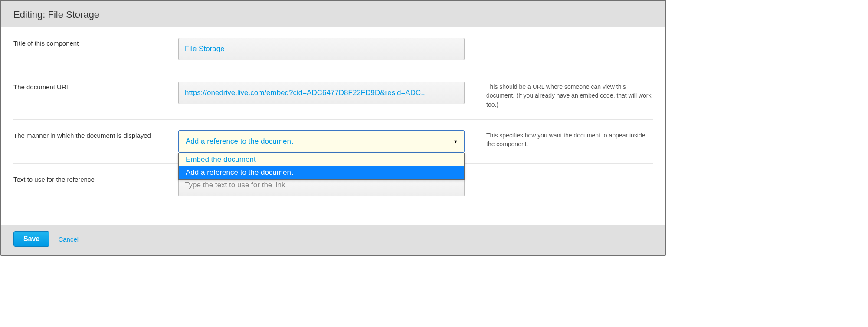 The image size is (868, 327). What do you see at coordinates (333, 95) in the screenshot?
I see `row-document-url: The document URL This should be a URL wh…` at bounding box center [333, 95].